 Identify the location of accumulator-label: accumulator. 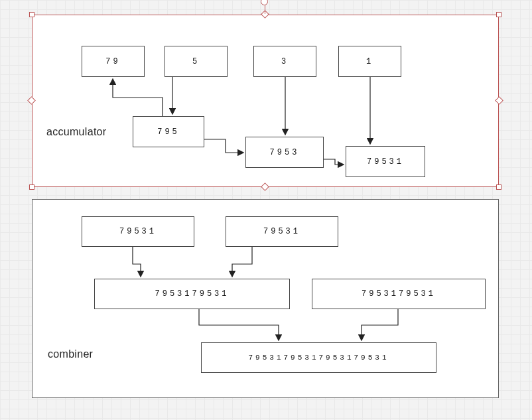
(76, 132).